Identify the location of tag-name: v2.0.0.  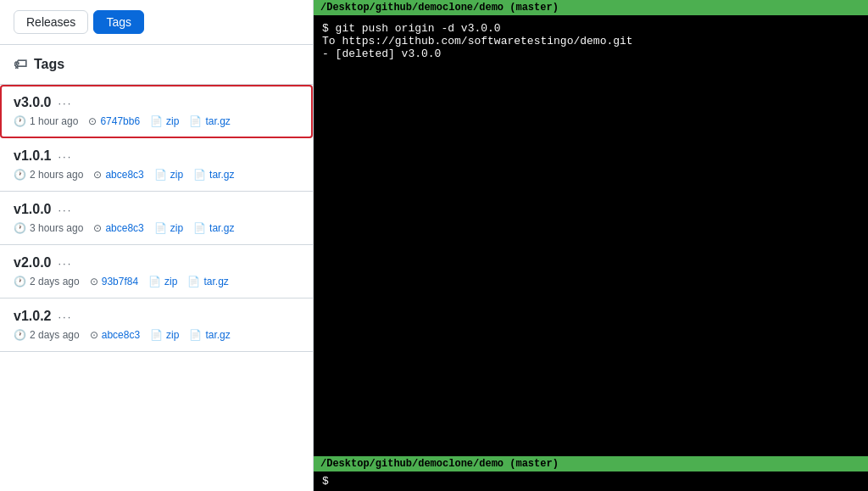
(32, 263).